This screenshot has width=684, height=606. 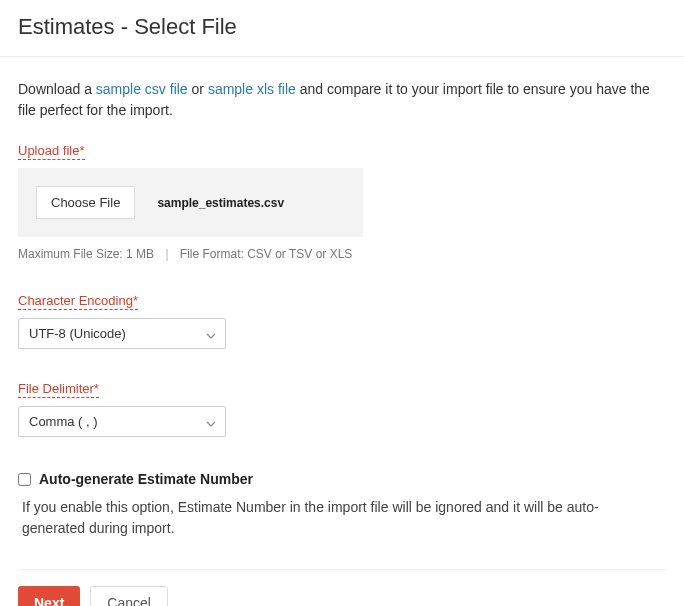 What do you see at coordinates (342, 28) in the screenshot?
I see `page-header: Estimates - Select File` at bounding box center [342, 28].